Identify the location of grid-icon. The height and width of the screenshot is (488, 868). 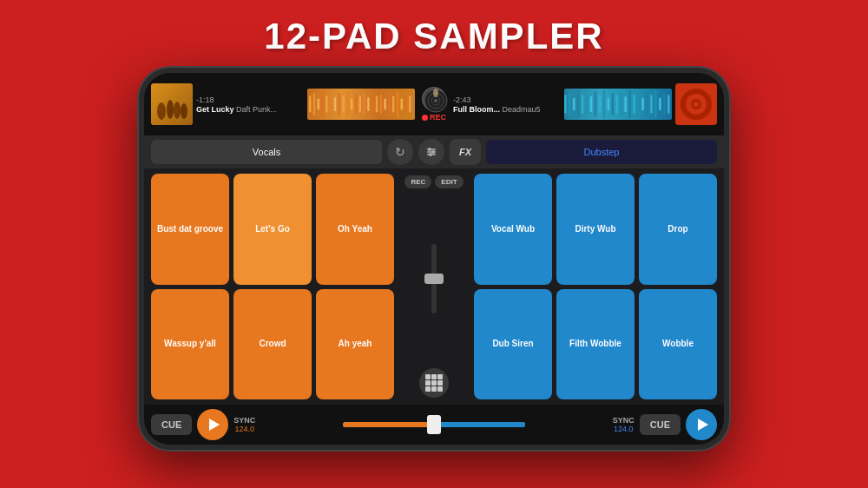
(434, 383).